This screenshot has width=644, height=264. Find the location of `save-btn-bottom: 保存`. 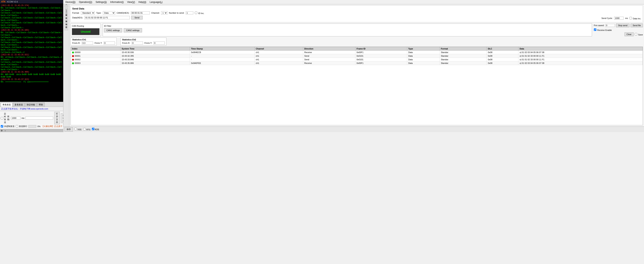

save-btn-bottom: 保存 is located at coordinates (68, 129).